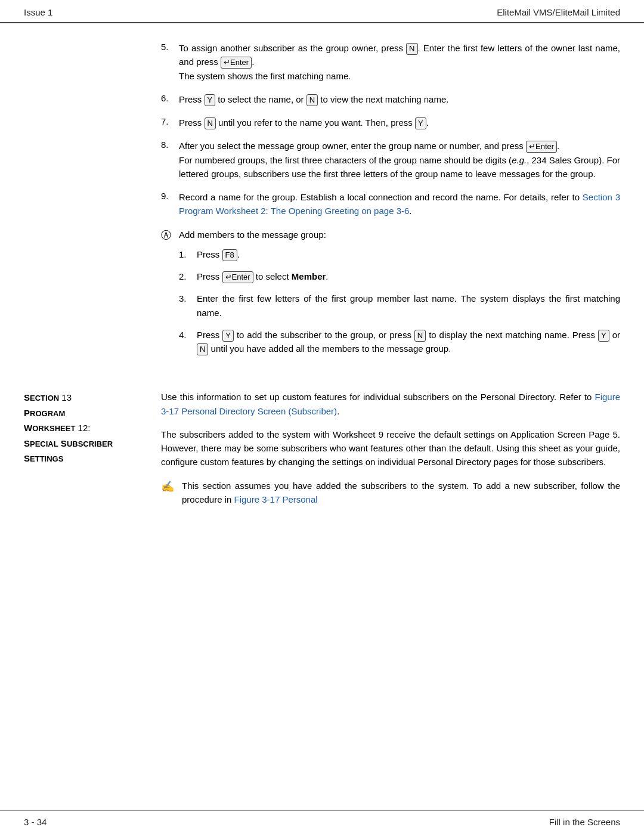 This screenshot has width=644, height=833. Describe the element at coordinates (411, 49) in the screenshot. I see `key-n: N` at that location.